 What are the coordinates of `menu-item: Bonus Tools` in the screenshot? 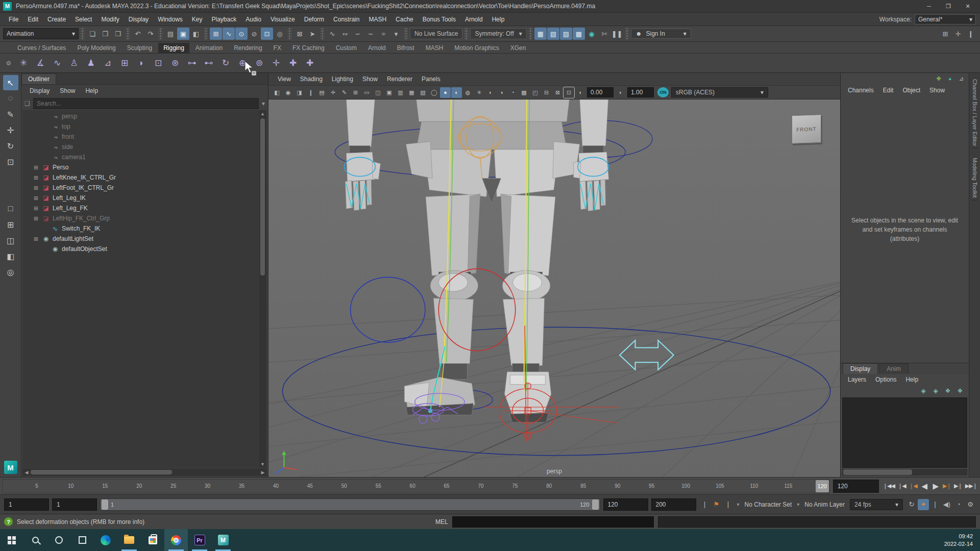 It's located at (439, 19).